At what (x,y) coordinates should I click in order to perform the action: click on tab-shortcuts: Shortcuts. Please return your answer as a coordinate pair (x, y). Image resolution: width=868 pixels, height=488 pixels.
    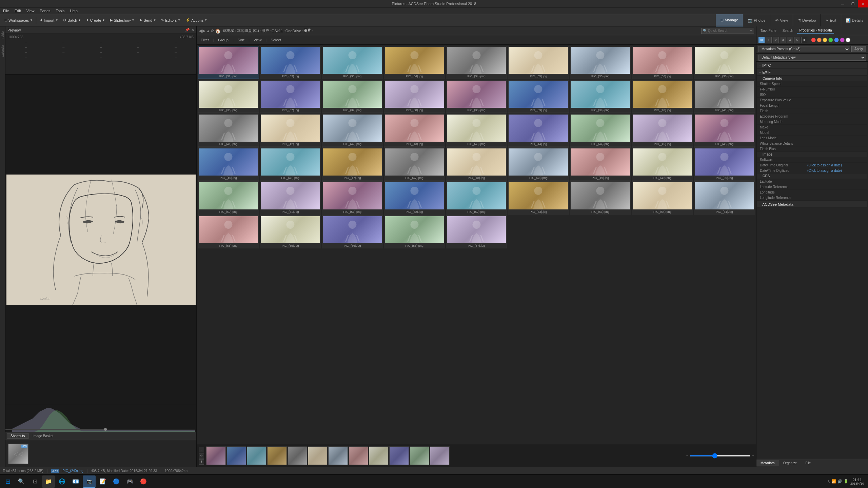
    Looking at the image, I should click on (18, 436).